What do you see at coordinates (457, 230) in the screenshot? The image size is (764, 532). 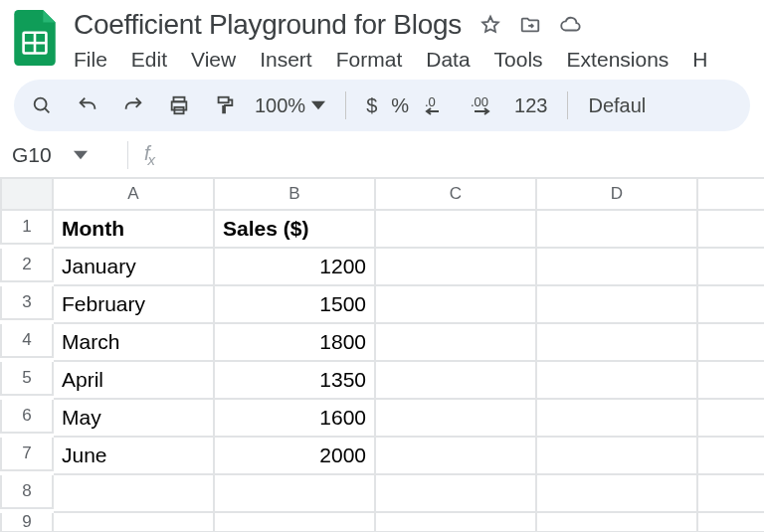 I see `cell-c1` at bounding box center [457, 230].